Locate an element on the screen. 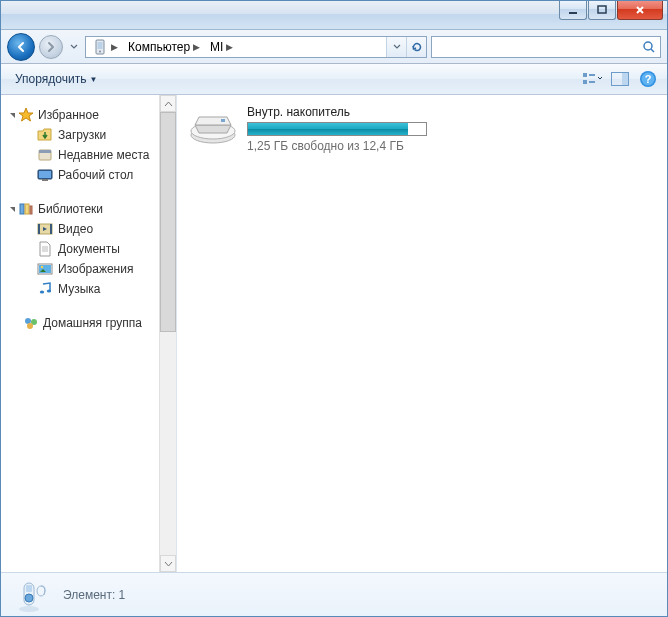 This screenshot has width=668, height=617. chevron-down-icon: ▼ is located at coordinates (93, 80).